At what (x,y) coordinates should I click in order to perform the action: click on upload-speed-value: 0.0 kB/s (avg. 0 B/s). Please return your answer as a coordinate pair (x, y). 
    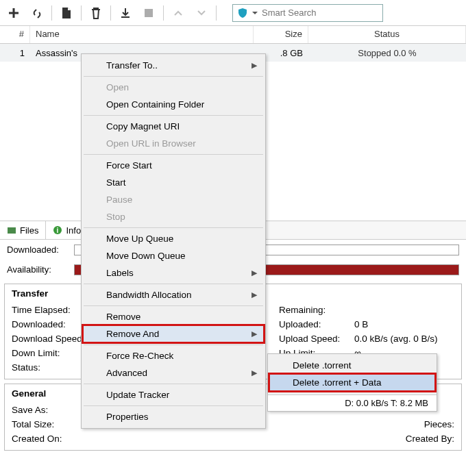
    Looking at the image, I should click on (396, 338).